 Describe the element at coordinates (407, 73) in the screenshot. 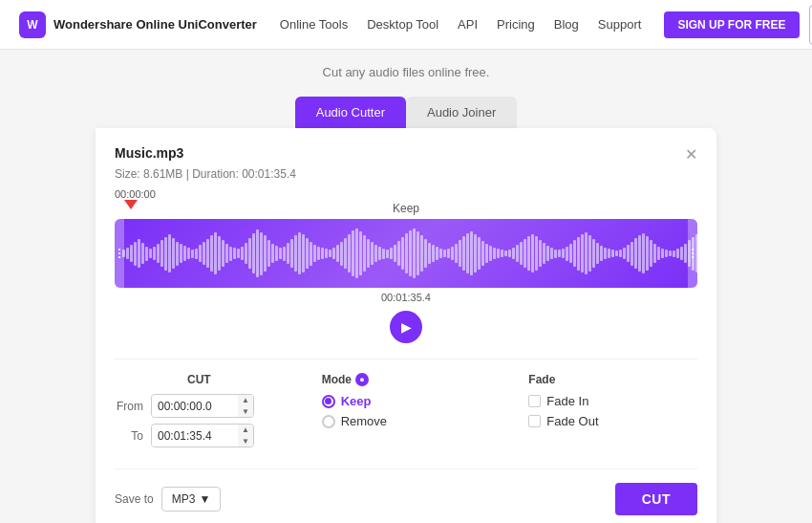

I see `page-subtitle: Cut any audio files online free.` at that location.